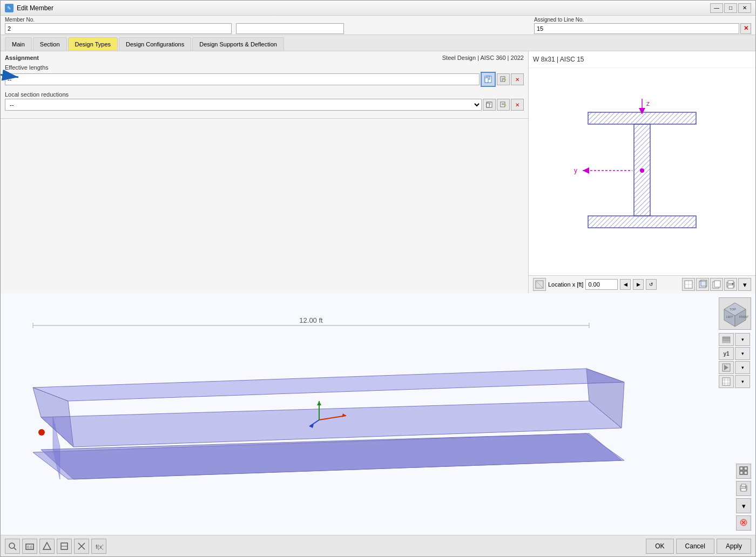  I want to click on section-preview-title: W 8x31 | AISC 15, so click(642, 59).